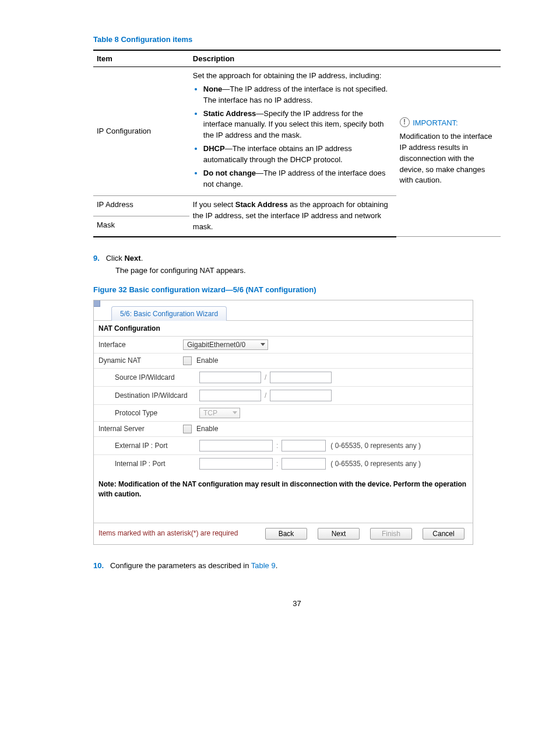  I want to click on cancel-button: Cancel, so click(444, 534).